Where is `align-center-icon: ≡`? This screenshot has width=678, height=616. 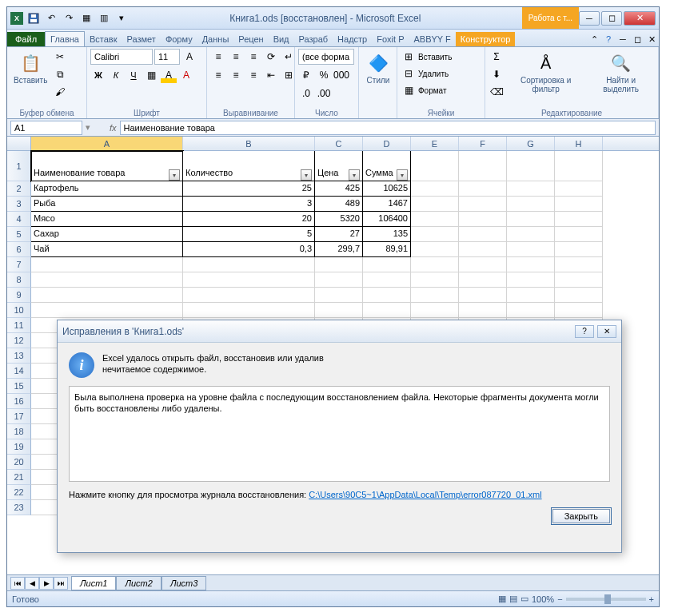
align-center-icon: ≡ is located at coordinates (236, 75).